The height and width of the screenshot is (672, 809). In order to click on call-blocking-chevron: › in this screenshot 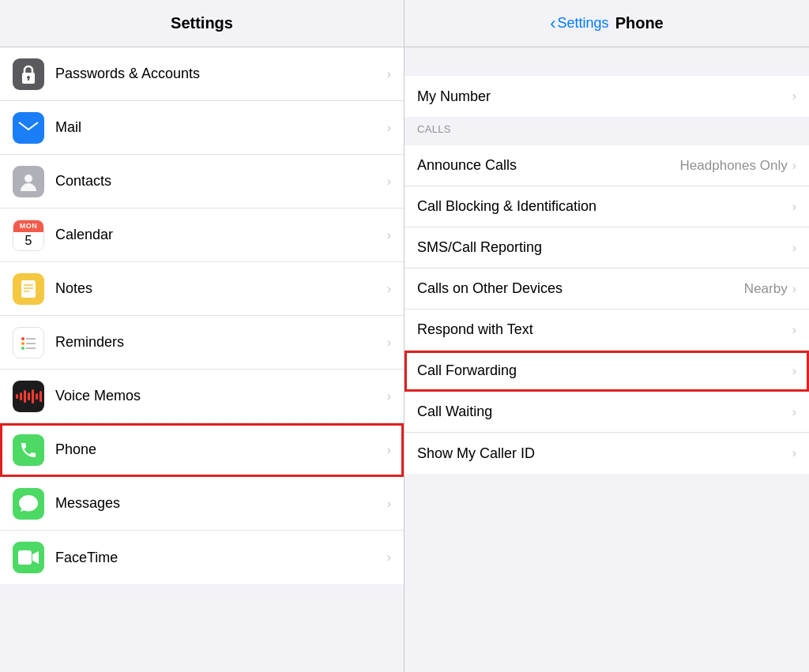, I will do `click(795, 207)`.